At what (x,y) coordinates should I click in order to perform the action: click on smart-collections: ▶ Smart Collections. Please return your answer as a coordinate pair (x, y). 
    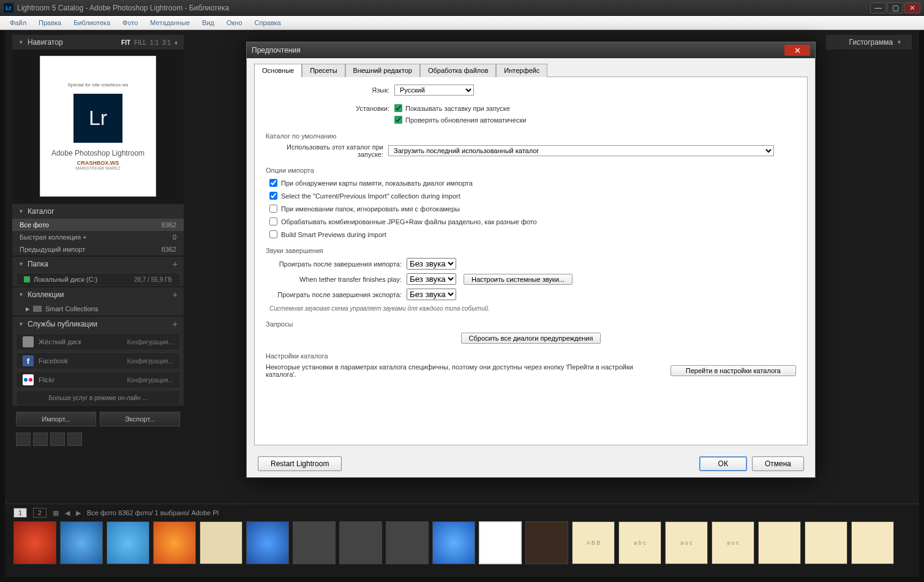
    Looking at the image, I should click on (98, 309).